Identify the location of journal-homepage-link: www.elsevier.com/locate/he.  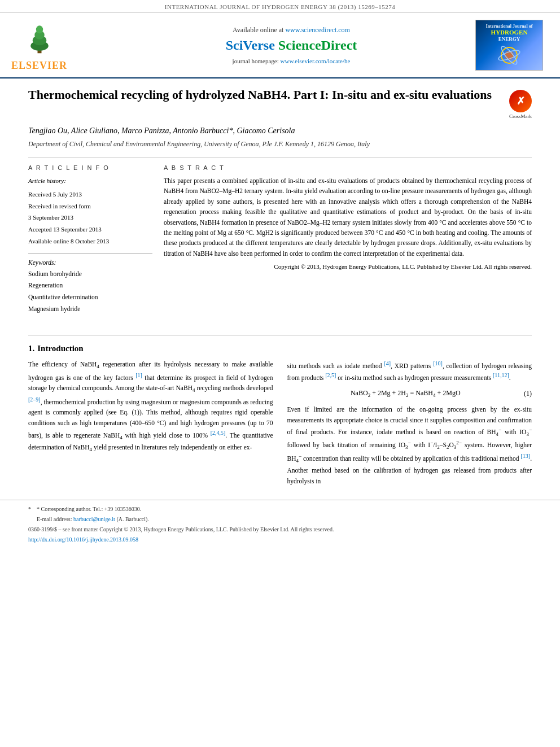
(316, 61).